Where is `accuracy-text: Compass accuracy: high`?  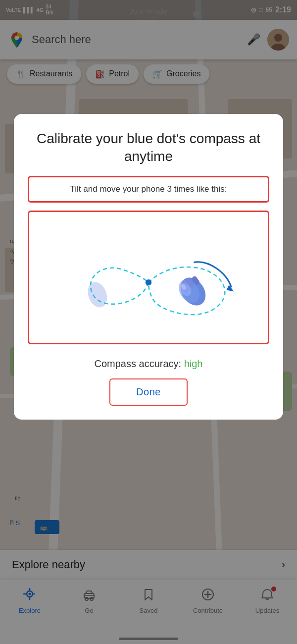 accuracy-text: Compass accuracy: high is located at coordinates (148, 364).